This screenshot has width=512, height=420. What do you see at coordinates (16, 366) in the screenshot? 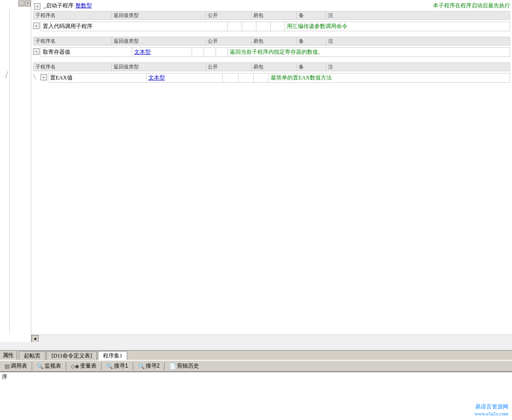
I see `call-table-button: ▤ 调用表` at bounding box center [16, 366].